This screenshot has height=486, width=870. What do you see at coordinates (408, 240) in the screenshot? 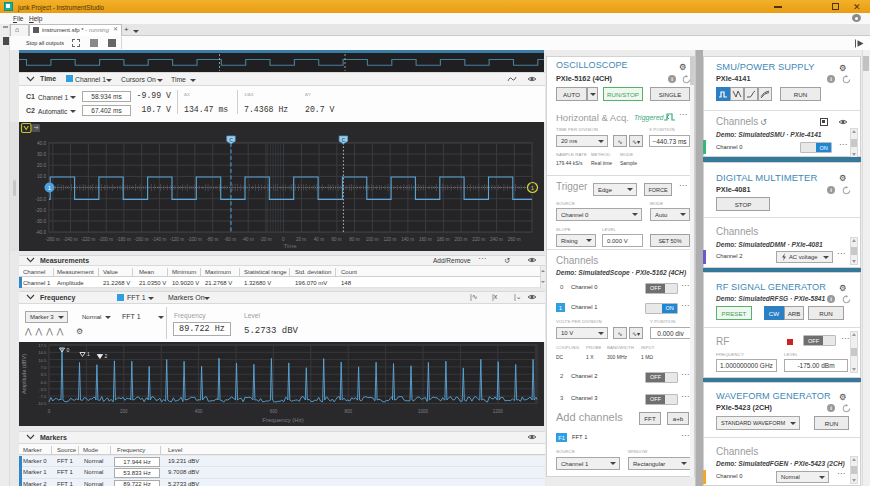
I see `svg-text: 140 m` at bounding box center [408, 240].